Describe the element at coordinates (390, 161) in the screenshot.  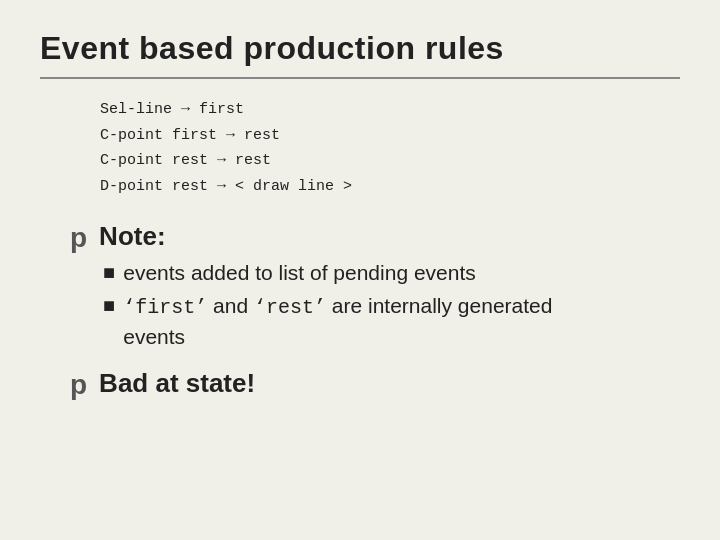
I see `rule-line-3: C-point rest → rest` at that location.